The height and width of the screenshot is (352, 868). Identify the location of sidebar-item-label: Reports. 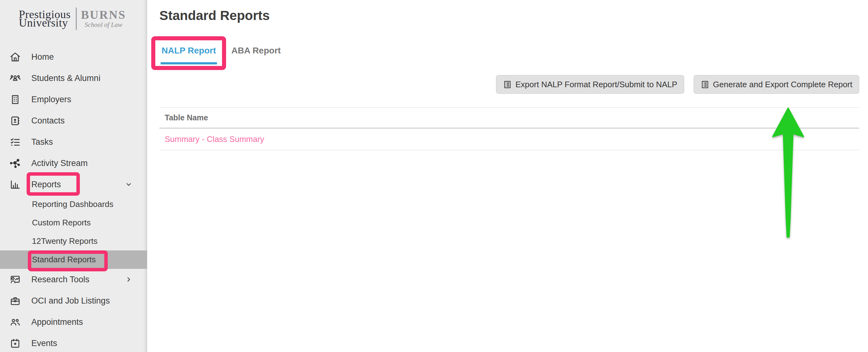
(46, 184).